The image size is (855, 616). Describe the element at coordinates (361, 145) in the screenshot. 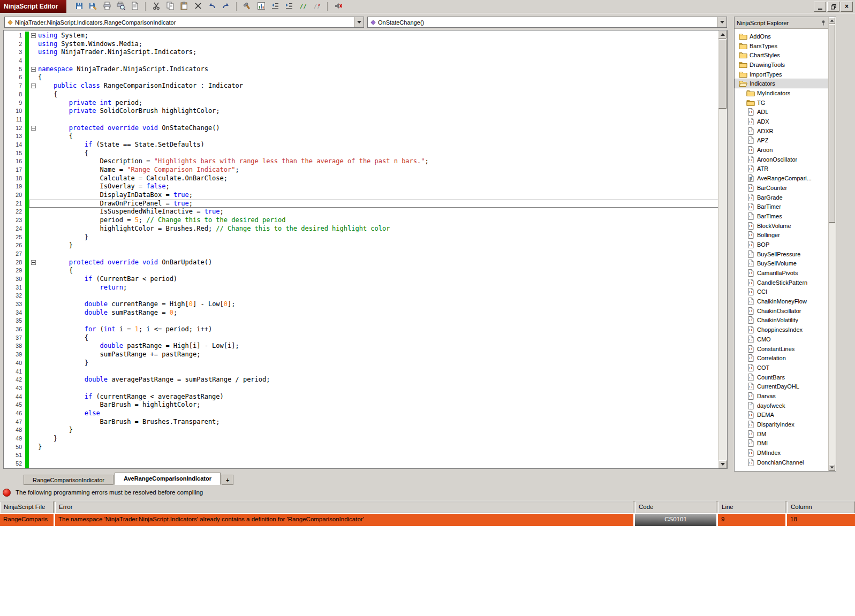

I see `code-line: 14 if (State == State.SetDefaults)` at that location.